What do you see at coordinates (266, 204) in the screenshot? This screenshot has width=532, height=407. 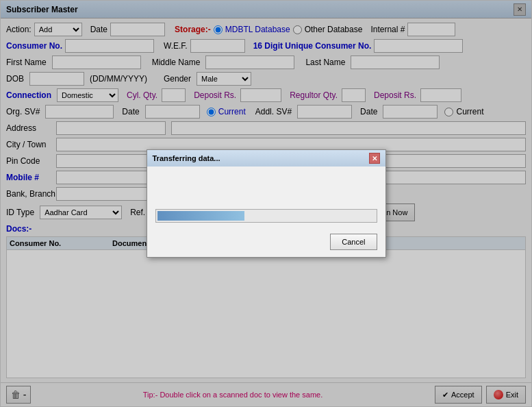 I see `transferring-dialog: Transferring data... ✕ Cancel` at bounding box center [266, 204].